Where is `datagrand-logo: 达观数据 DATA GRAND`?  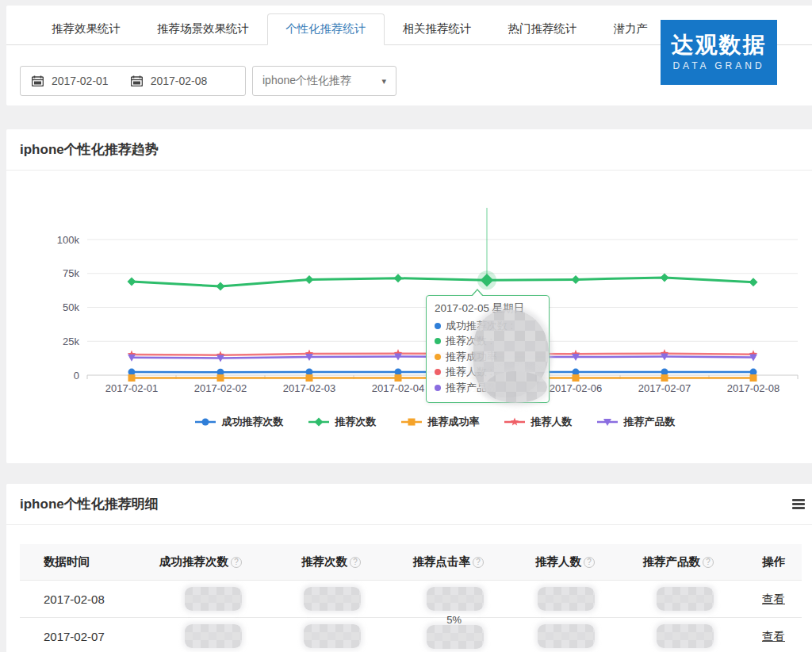 datagrand-logo: 达观数据 DATA GRAND is located at coordinates (718, 52).